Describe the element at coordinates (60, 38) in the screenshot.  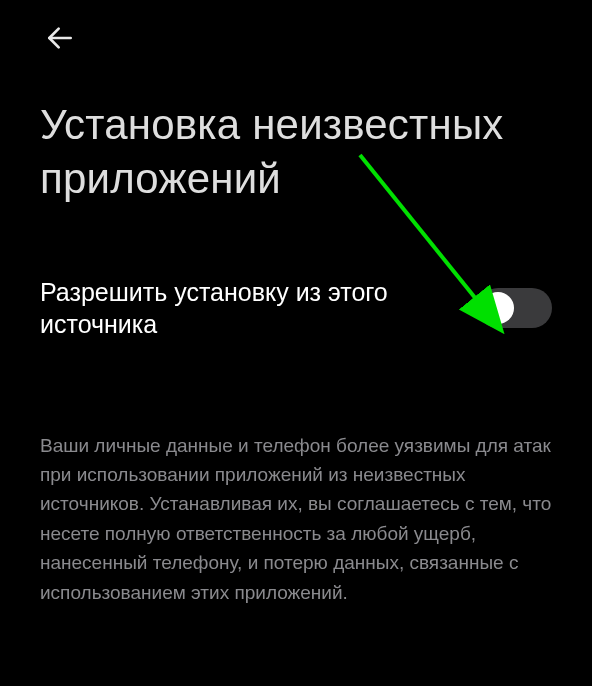
I see `back-button` at that location.